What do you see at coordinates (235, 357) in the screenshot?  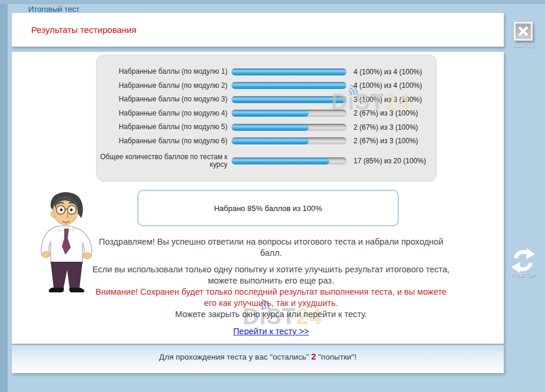 I see `attempts-text-prefix: Для прохождения теста у вас "остались"` at bounding box center [235, 357].